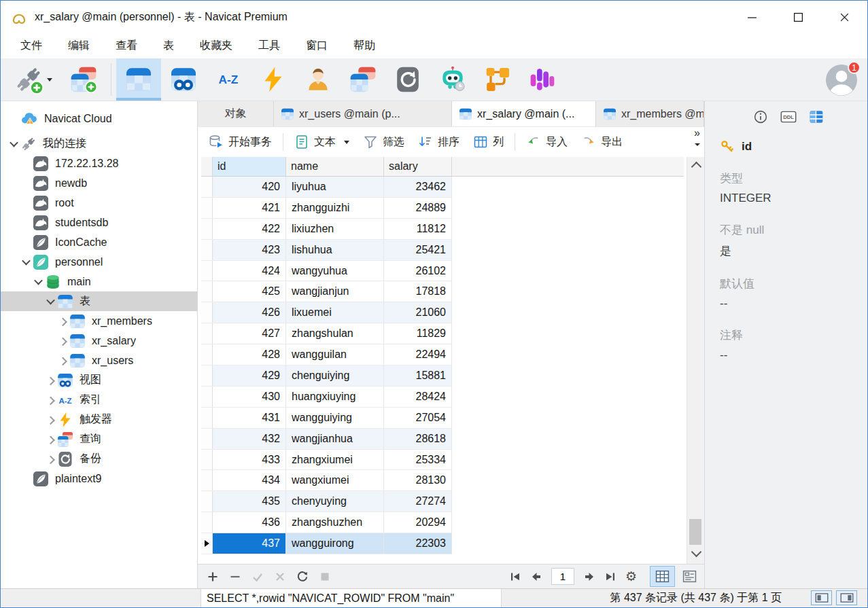 The image size is (868, 608). Describe the element at coordinates (241, 142) in the screenshot. I see `begin-transaction-button: 开始事务` at that location.